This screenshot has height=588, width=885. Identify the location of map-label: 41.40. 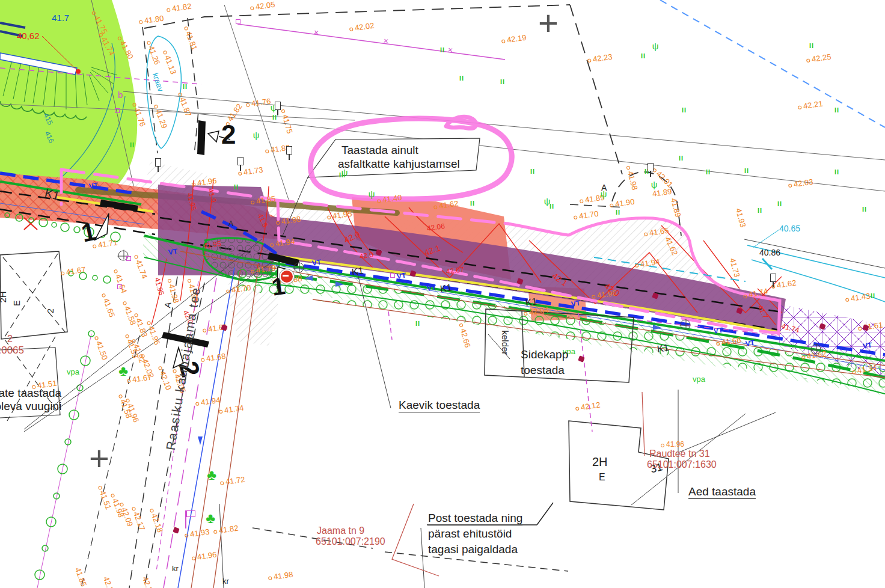
(392, 198).